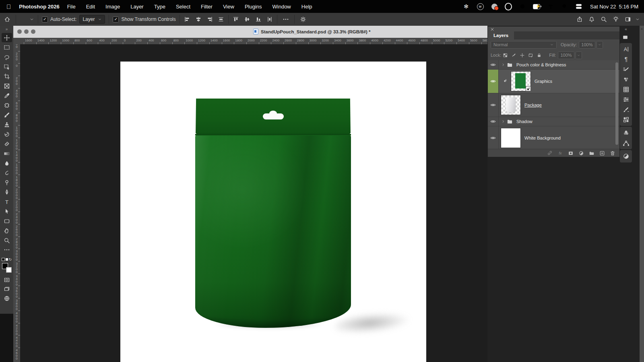  Describe the element at coordinates (626, 156) in the screenshot. I see `fill-adjust-icon` at that location.